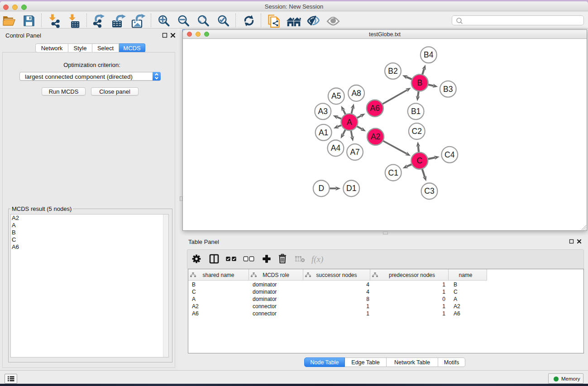  I want to click on svg-text: C, so click(419, 161).